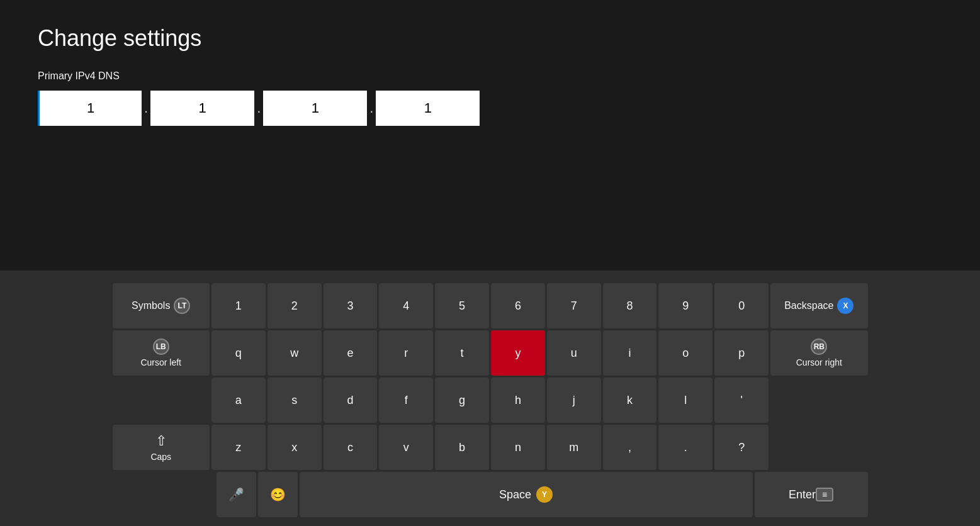 This screenshot has height=526, width=980. Describe the element at coordinates (809, 306) in the screenshot. I see `backspace-label: Backspace` at that location.